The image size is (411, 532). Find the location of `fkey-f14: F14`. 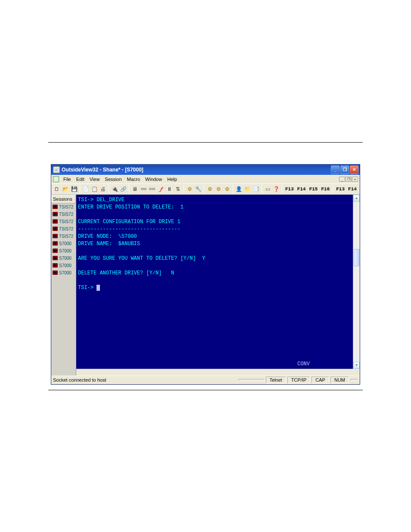

fkey-f14: F14 is located at coordinates (302, 189).